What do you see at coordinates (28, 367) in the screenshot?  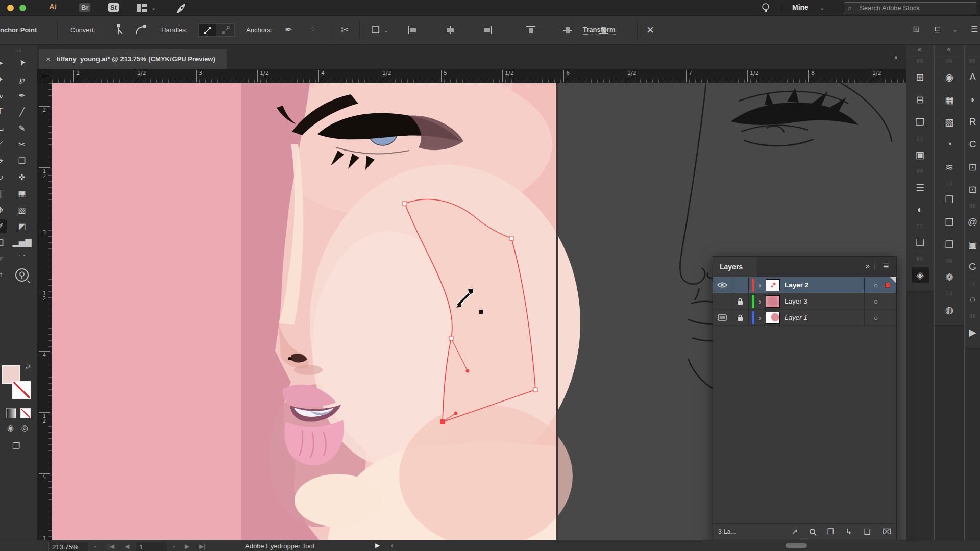 I see `swap-fill-stroke-icon: ⇄` at bounding box center [28, 367].